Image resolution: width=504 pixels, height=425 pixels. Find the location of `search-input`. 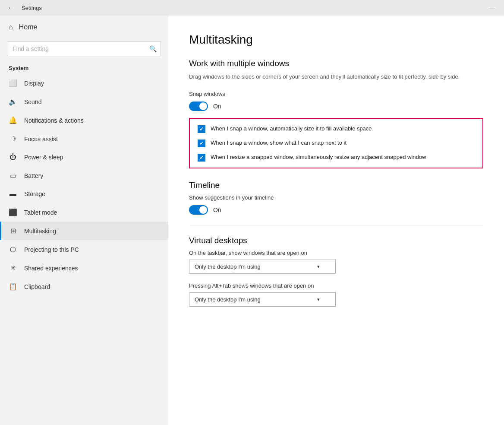

search-input is located at coordinates (84, 49).